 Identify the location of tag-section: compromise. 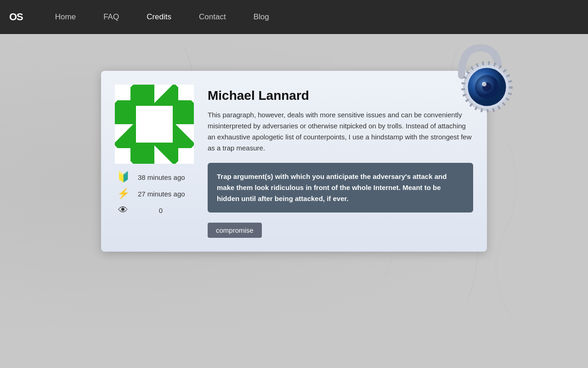
(340, 230).